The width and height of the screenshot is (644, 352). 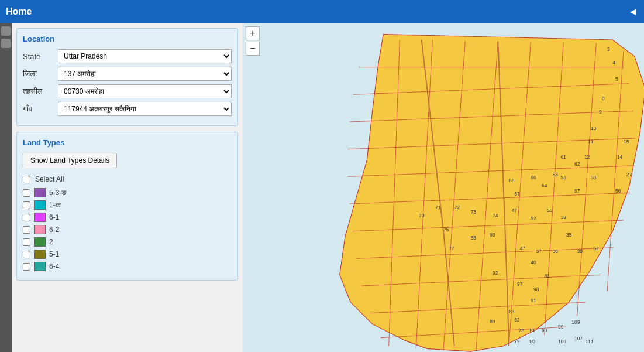 I want to click on svg-text: 58, so click(x=594, y=177).